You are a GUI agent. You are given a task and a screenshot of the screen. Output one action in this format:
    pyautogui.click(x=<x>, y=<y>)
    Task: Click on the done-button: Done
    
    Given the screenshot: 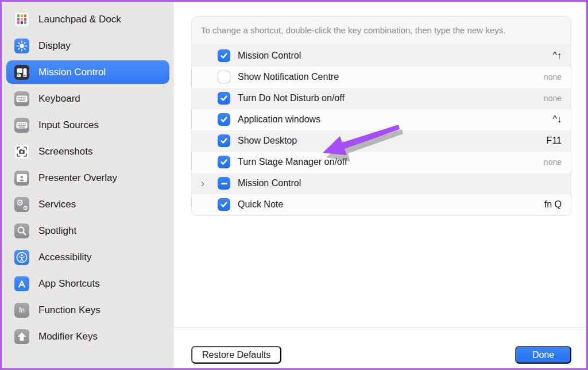 What is the action you would take?
    pyautogui.click(x=543, y=355)
    